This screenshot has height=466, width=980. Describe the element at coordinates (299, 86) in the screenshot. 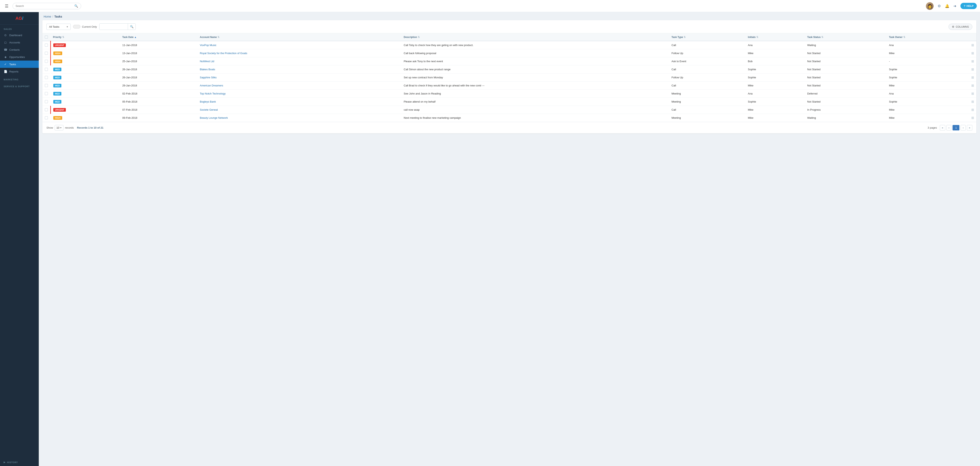

I see `account-name-cell: American Dreamers` at that location.